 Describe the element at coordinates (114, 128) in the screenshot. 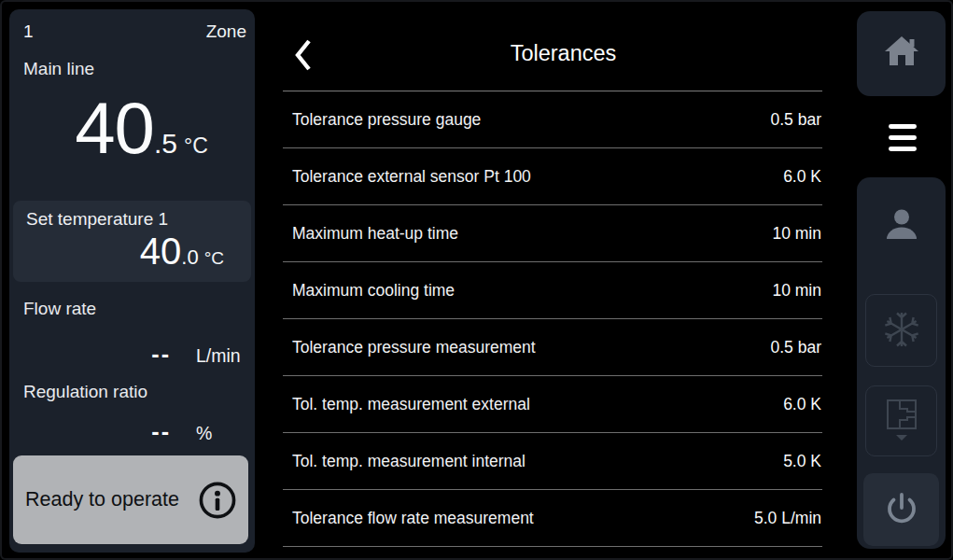

I see `main-temp-integer: 40` at that location.